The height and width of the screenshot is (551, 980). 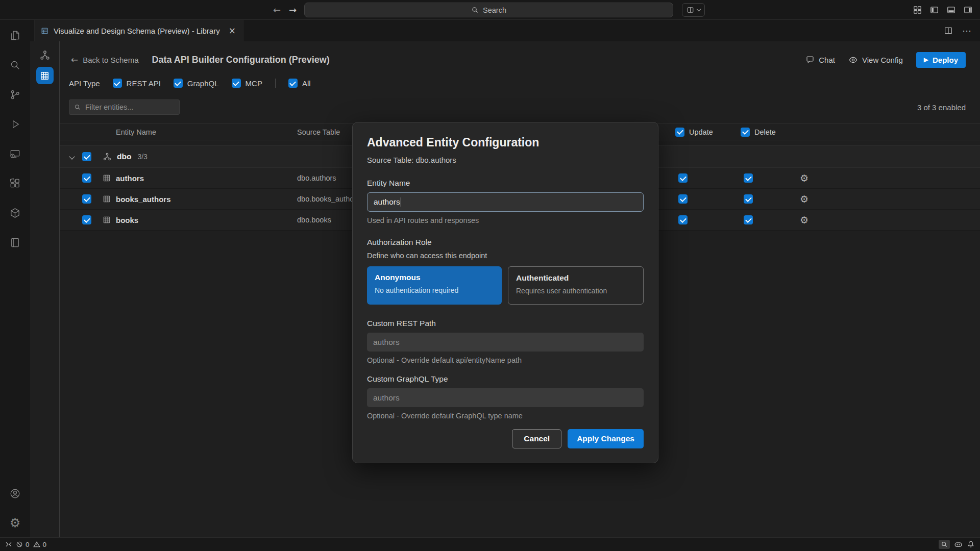 I want to click on error-icon, so click(x=19, y=544).